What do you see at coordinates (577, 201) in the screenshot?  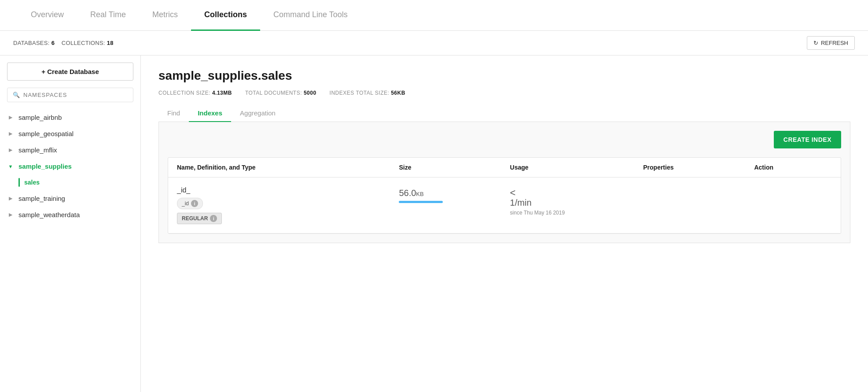 I see `index-usage-column: < 1/min since Thu May 16 2019` at bounding box center [577, 201].